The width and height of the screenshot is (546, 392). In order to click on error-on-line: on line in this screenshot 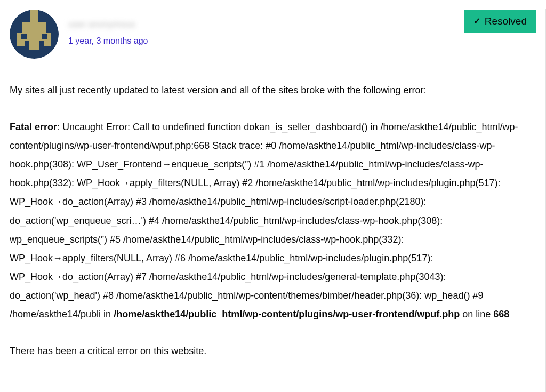, I will do `click(477, 314)`.